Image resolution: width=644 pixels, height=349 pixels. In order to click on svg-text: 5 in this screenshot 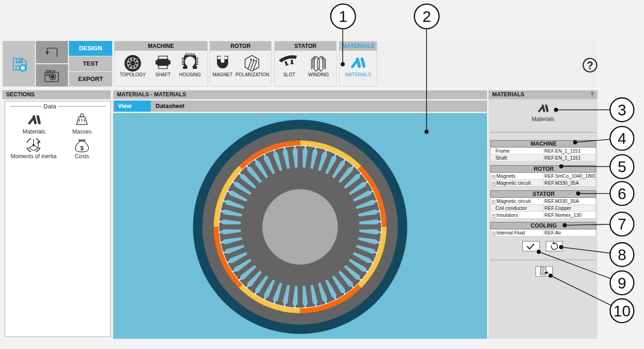, I will do `click(622, 167)`.